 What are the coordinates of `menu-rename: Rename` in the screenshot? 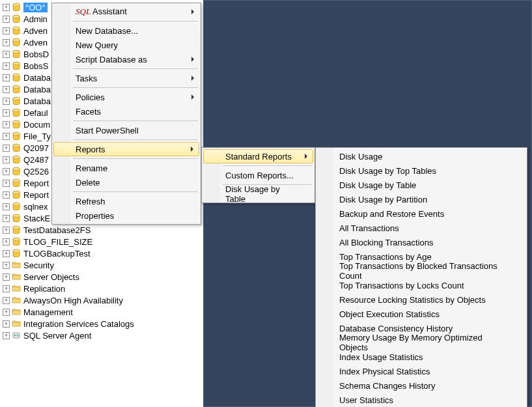 It's located at (126, 168).